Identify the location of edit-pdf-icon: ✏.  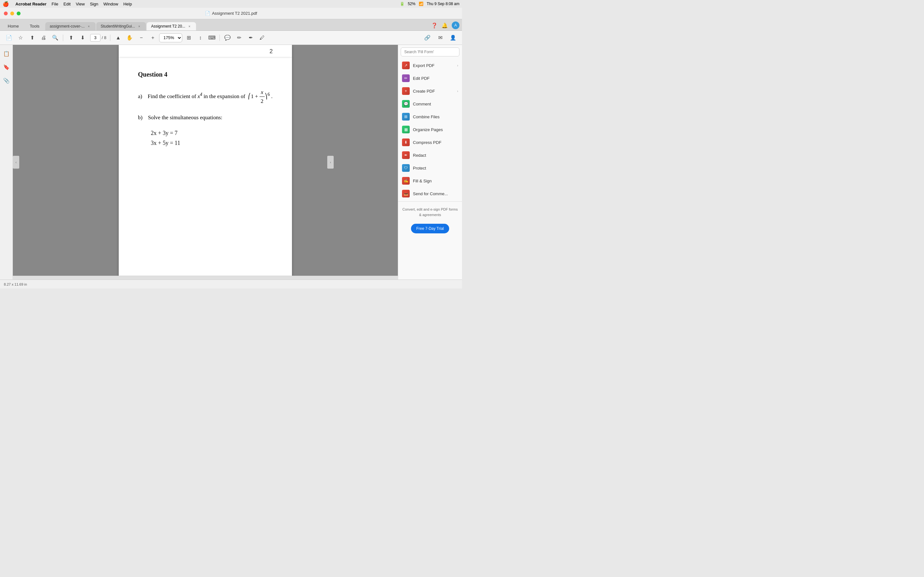
(406, 78).